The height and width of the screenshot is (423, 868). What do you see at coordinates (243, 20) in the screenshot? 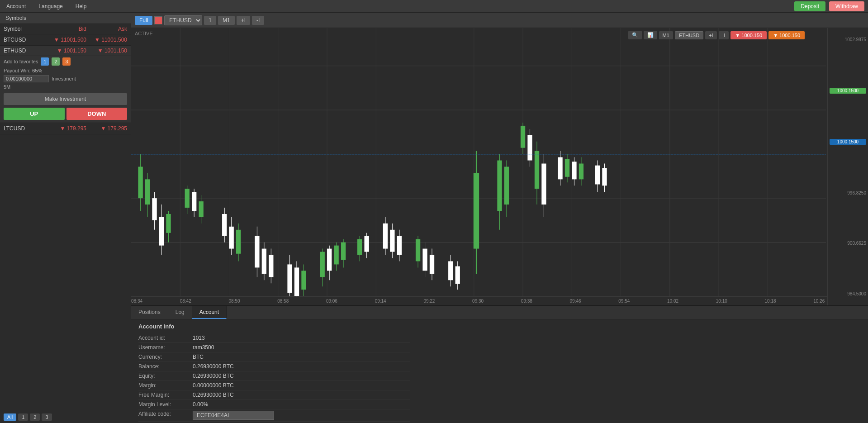
I see `tb-tf-plus: +I` at bounding box center [243, 20].